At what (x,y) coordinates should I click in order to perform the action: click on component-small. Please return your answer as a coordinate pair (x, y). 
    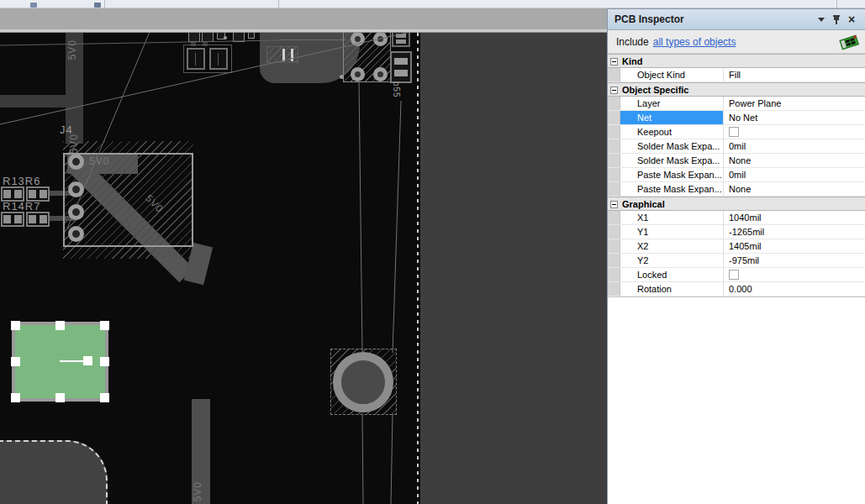
    Looking at the image, I should click on (401, 40).